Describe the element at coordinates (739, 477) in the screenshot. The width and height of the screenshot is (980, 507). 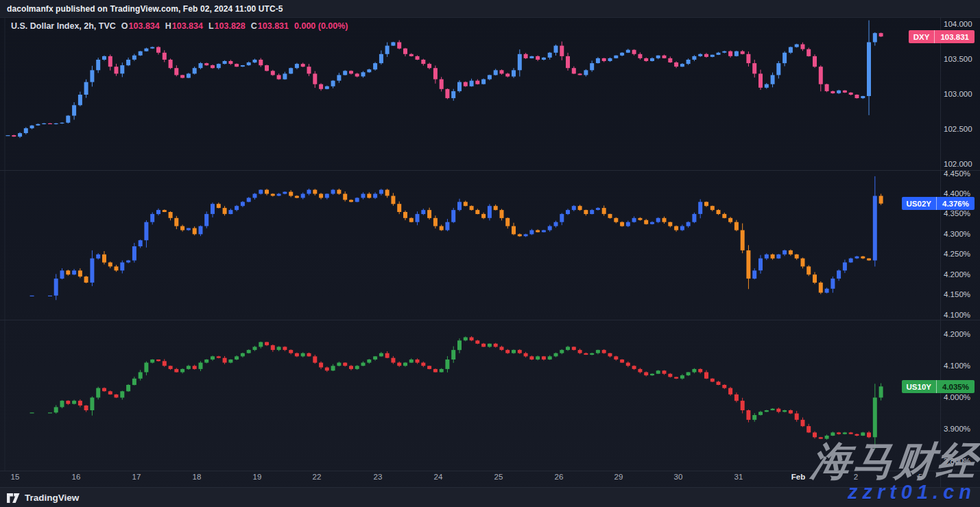
I see `time-tick-label: 31` at that location.